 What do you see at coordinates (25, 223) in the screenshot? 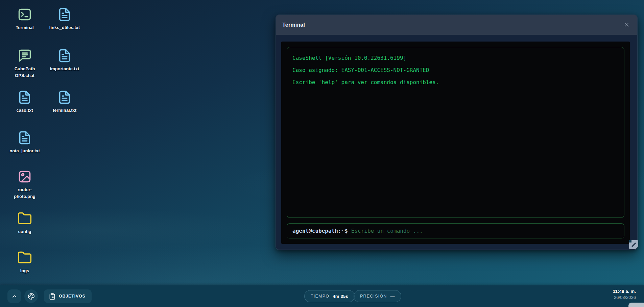
I see `desktop-icon-config: config` at bounding box center [25, 223].